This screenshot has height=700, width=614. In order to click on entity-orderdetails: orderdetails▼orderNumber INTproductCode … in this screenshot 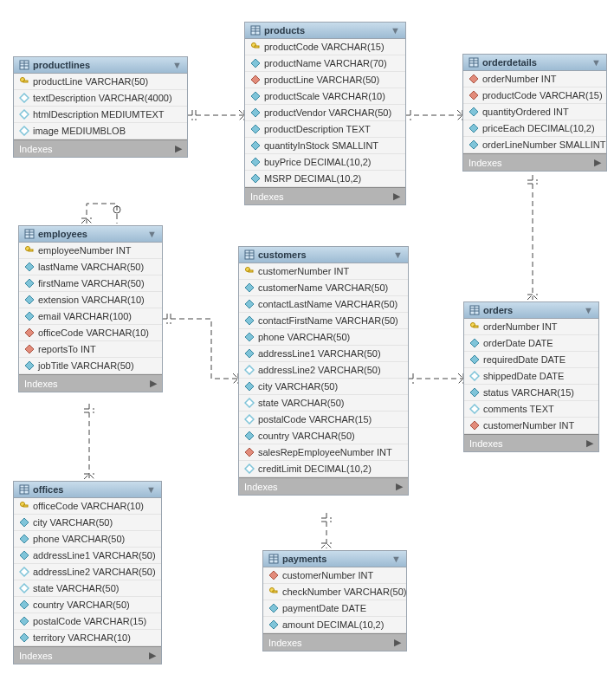, I will do `click(535, 113)`.